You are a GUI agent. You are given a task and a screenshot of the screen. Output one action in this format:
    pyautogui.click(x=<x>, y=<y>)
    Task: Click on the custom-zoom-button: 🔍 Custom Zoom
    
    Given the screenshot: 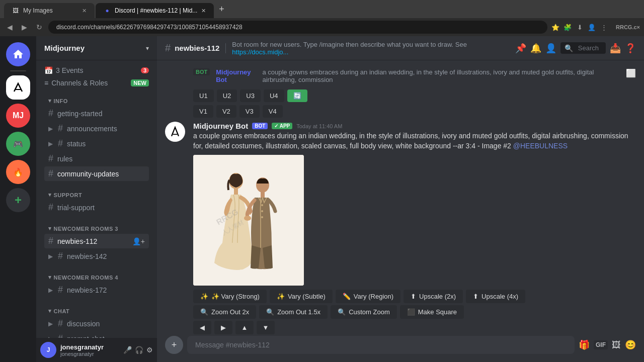 What is the action you would take?
    pyautogui.click(x=364, y=312)
    